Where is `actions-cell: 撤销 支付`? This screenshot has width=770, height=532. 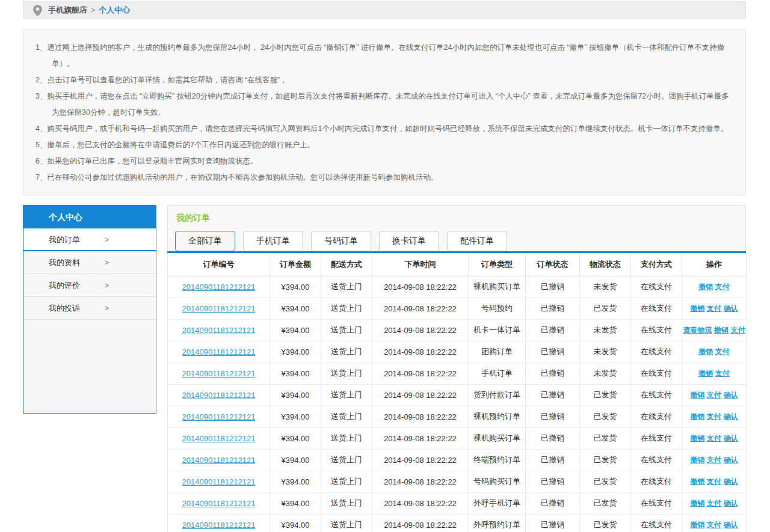 actions-cell: 撤销 支付 is located at coordinates (715, 373).